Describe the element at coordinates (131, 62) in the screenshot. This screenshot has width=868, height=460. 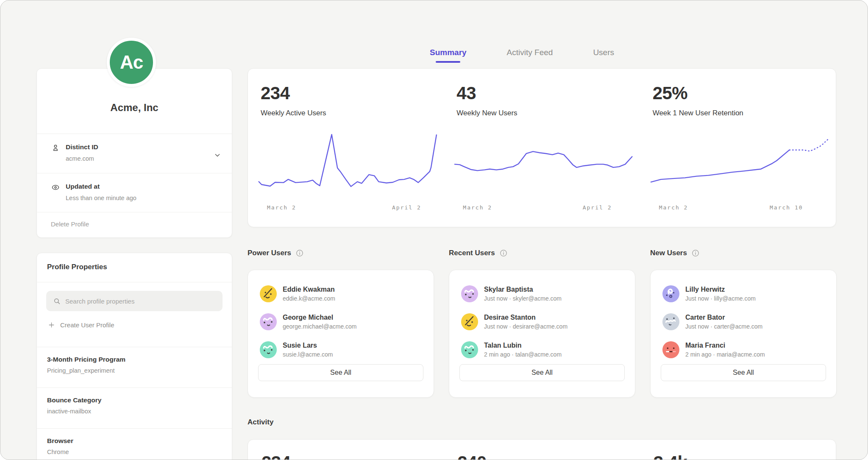
I see `company-avatar-initials: Ac` at that location.